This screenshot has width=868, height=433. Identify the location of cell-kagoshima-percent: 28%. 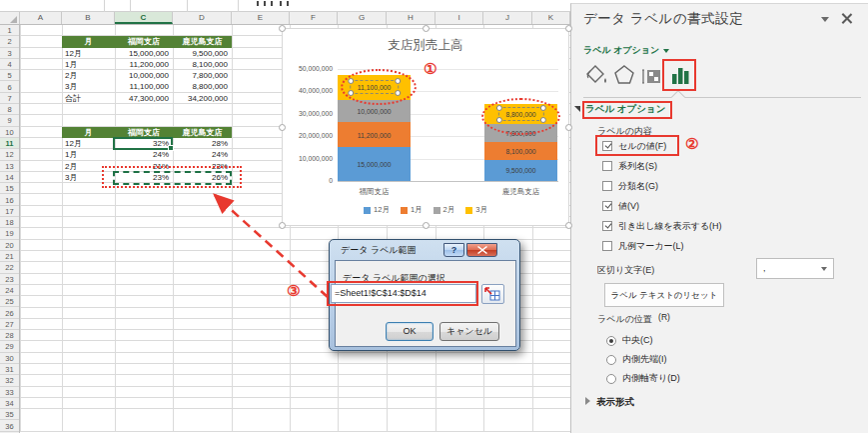
(202, 144).